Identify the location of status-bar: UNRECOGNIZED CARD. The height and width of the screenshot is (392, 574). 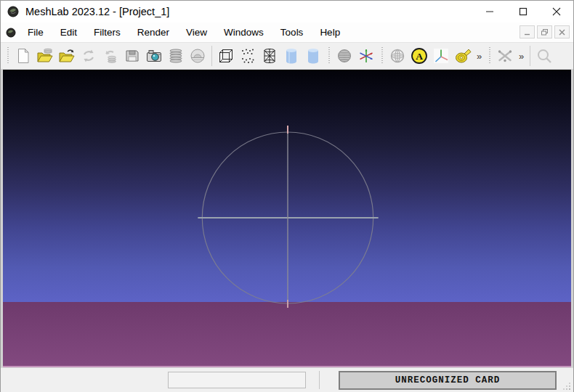
(287, 380).